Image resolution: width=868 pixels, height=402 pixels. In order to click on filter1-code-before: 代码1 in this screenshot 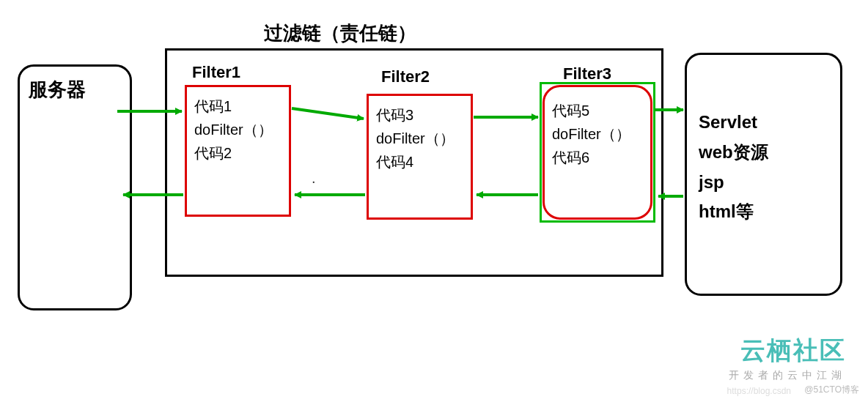, I will do `click(238, 106)`.